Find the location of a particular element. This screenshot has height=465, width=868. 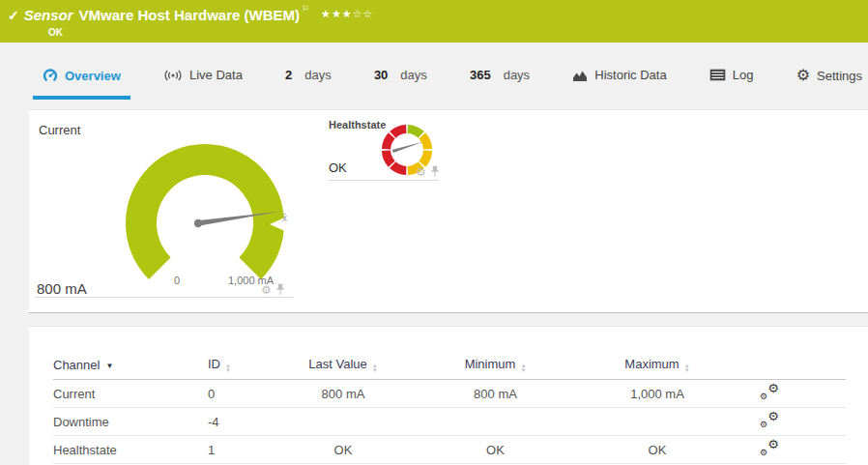

column-header-last-value: Last Value▲▼ is located at coordinates (343, 365).